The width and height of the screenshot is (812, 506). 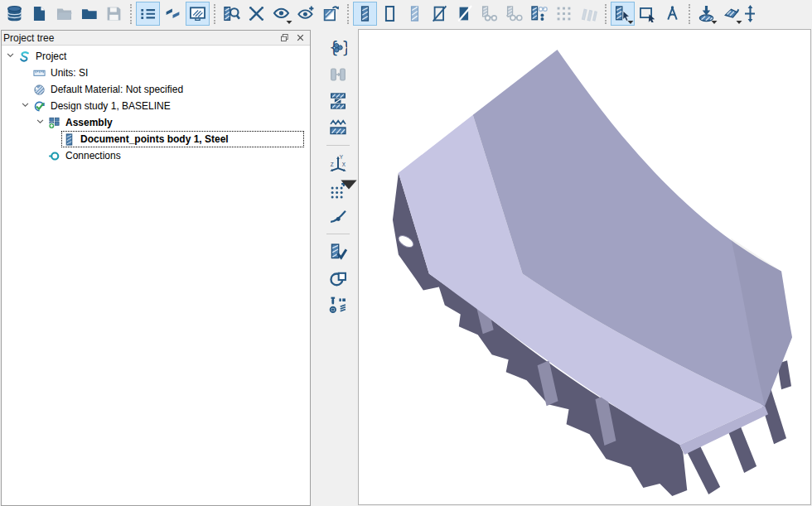 What do you see at coordinates (706, 13) in the screenshot?
I see `import-loads-button` at bounding box center [706, 13].